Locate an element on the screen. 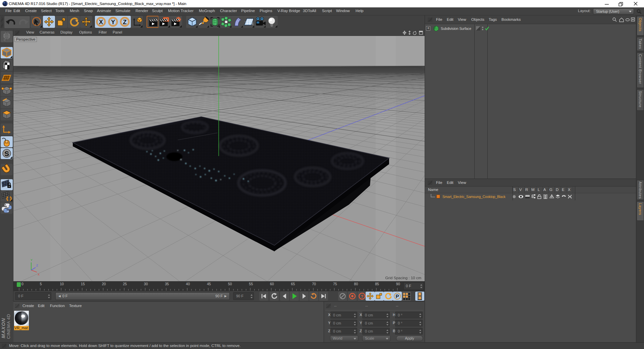  svg-text: P is located at coordinates (397, 296).